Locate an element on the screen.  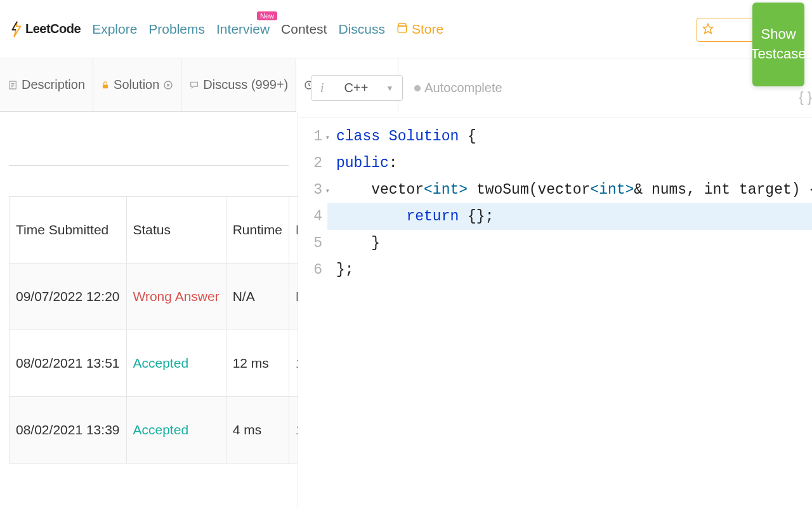
cell-time: 08/02/2021 13:51 is located at coordinates (69, 363).